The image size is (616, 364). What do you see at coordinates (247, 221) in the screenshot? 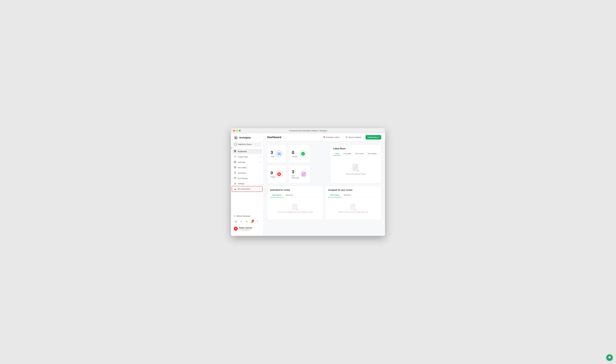
I see `sync-icon: ↻` at bounding box center [247, 221].